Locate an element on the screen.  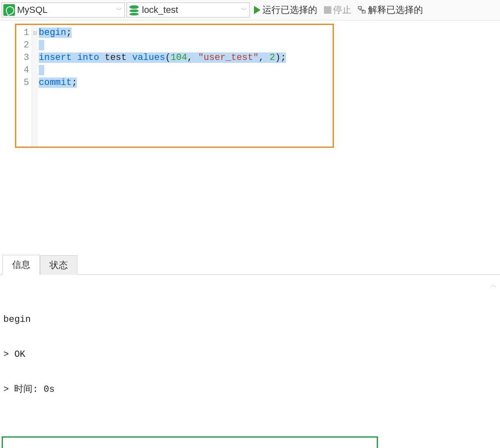
line-number: 5 is located at coordinates (24, 83).